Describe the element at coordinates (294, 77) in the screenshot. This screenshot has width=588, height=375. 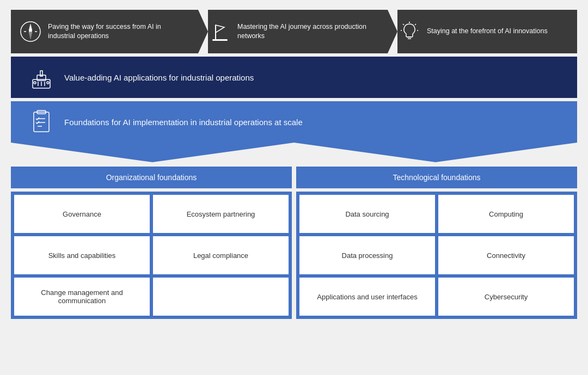
I see `value-banner: Value-adding AI applications for industr…` at that location.